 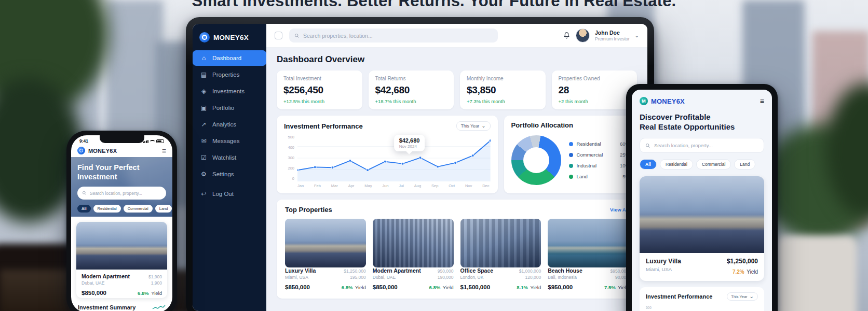 What do you see at coordinates (229, 124) in the screenshot?
I see `sidebar-item-analytics: ↗Analytics` at bounding box center [229, 124].